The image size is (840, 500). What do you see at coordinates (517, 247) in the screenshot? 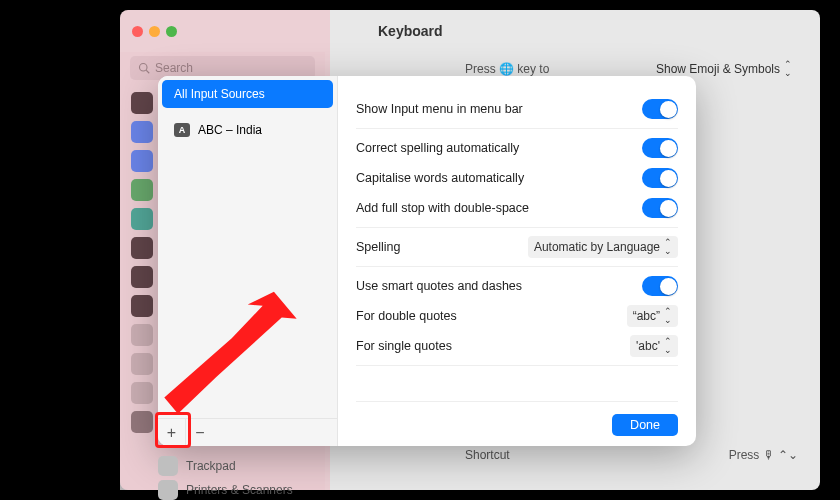
I see `spelling-row: Spelling Automatic by Language ⌃⌄` at bounding box center [517, 247].